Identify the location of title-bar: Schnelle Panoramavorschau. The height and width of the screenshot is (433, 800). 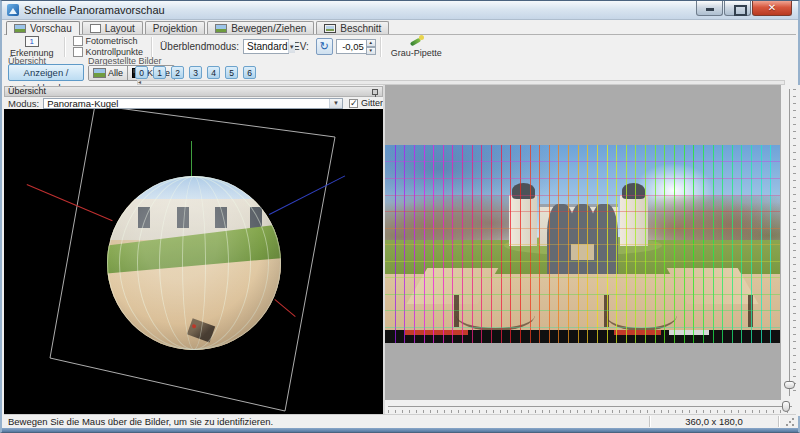
(400, 10).